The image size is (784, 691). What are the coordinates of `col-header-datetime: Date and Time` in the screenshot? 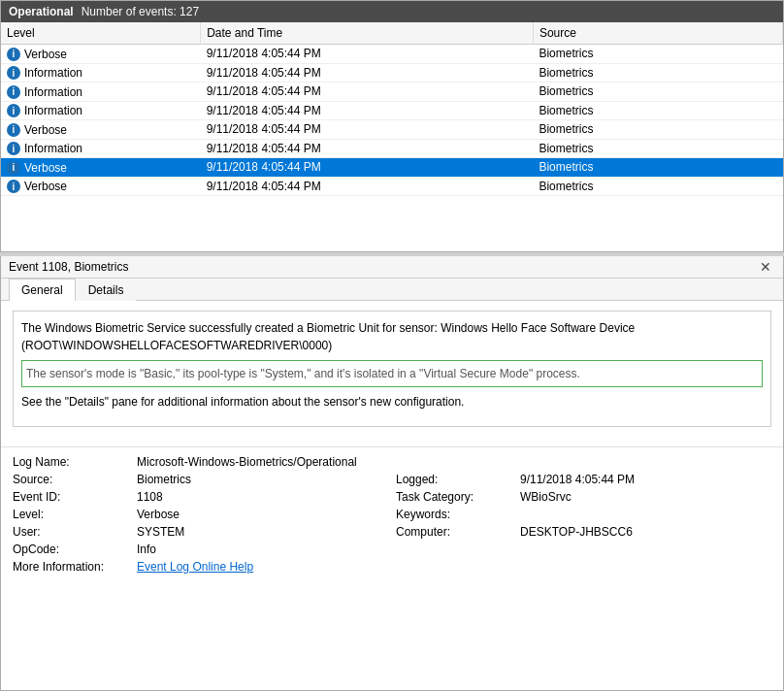 It's located at (367, 33).